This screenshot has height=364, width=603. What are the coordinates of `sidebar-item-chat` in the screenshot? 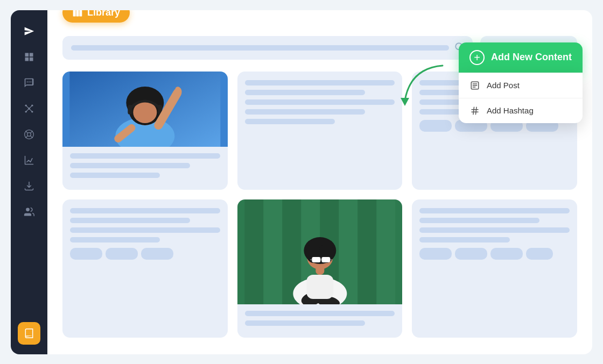 It's located at (29, 83).